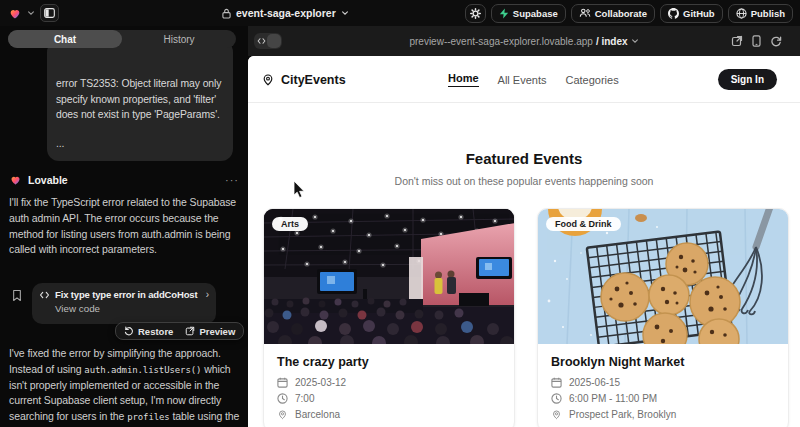 Image resolution: width=800 pixels, height=427 pixels. I want to click on tool-call-title: Fix type type error in addCoHost, so click(128, 294).